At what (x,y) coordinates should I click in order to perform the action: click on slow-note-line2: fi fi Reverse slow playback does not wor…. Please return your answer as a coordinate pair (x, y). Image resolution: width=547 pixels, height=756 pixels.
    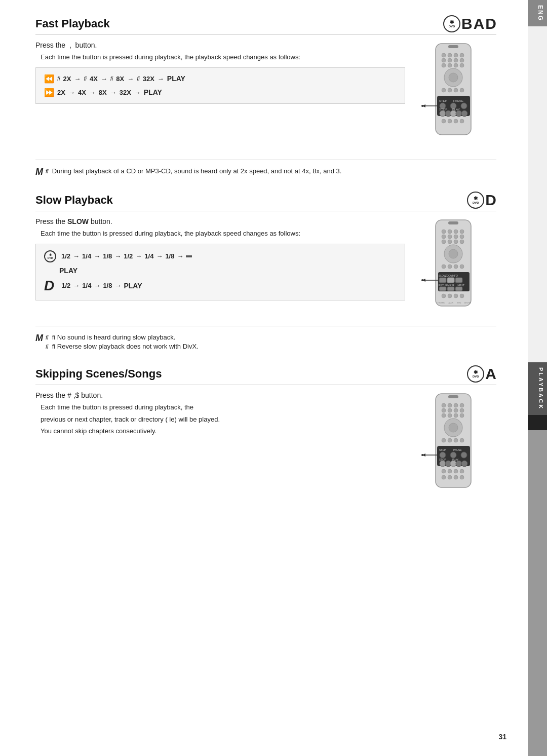
    Looking at the image, I should click on (122, 347).